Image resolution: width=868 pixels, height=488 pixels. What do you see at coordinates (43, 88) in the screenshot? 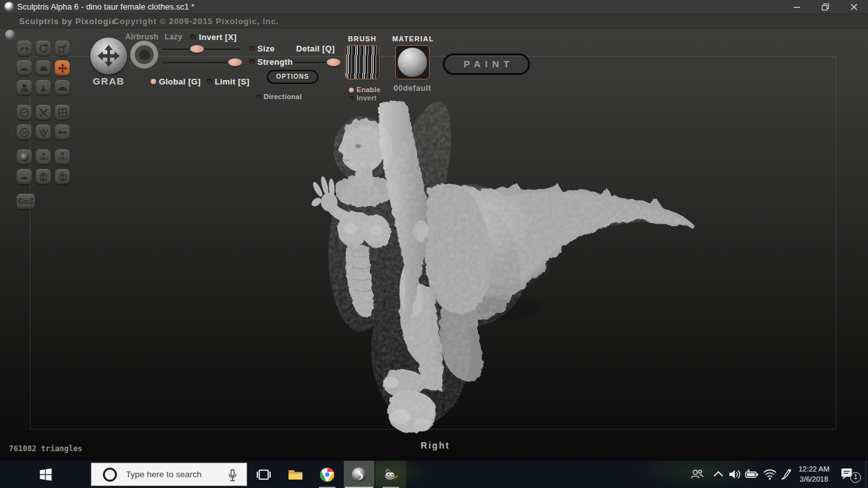
I see `pinch-tool` at bounding box center [43, 88].